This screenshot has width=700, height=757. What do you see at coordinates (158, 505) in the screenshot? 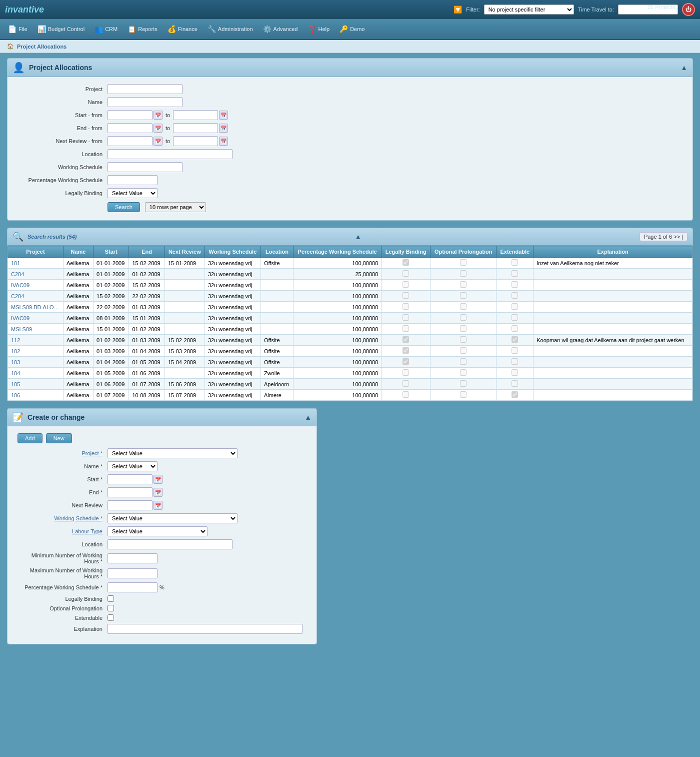
I see `create-next-review-calendar: 📅` at bounding box center [158, 505].